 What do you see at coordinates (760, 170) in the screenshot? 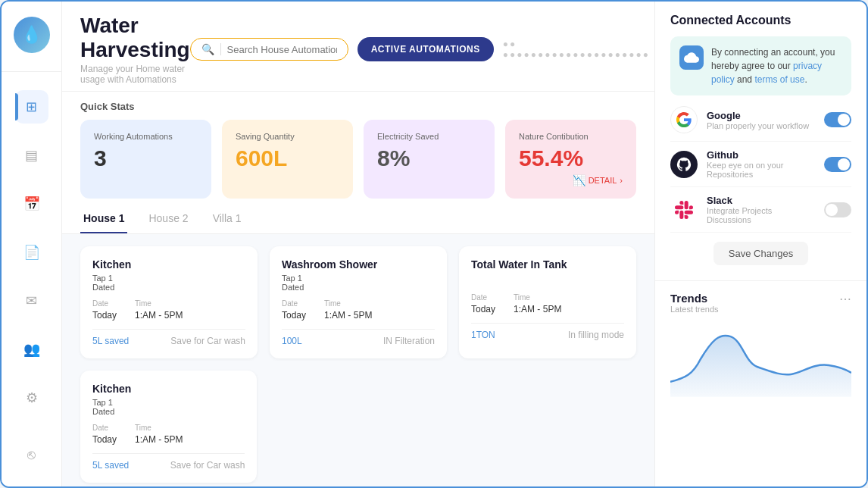
I see `account-desc-github: Keep eye on on your Repositories` at bounding box center [760, 170].